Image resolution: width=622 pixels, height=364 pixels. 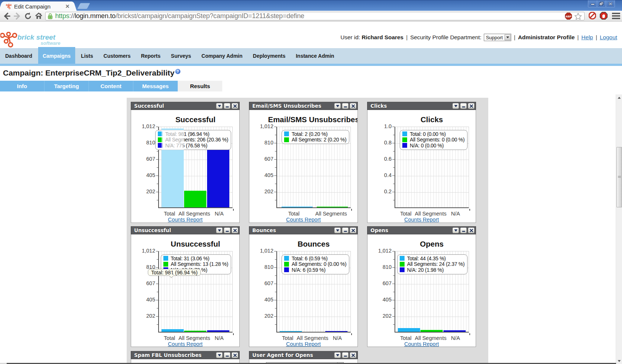 I want to click on subtab-results: Results, so click(x=200, y=86).